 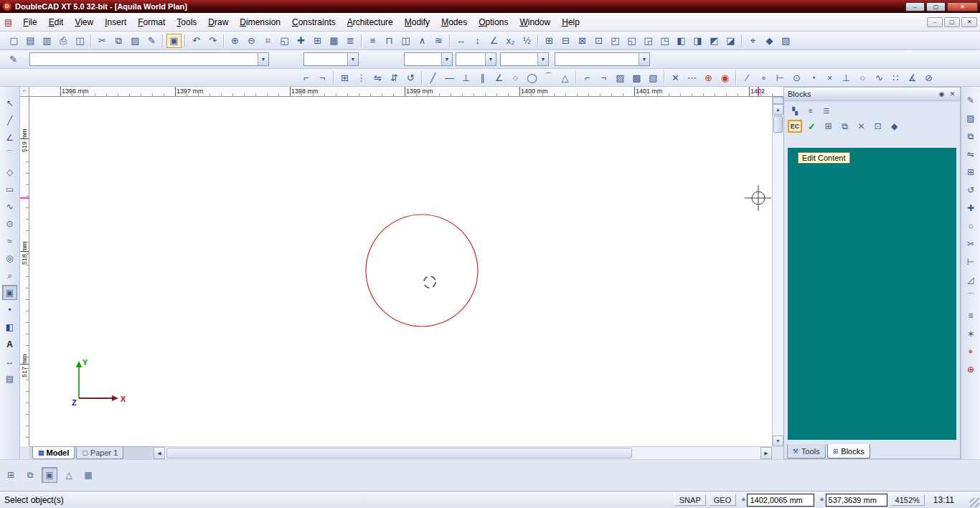 I want to click on array-entity-icon: ⊞, so click(x=971, y=172).